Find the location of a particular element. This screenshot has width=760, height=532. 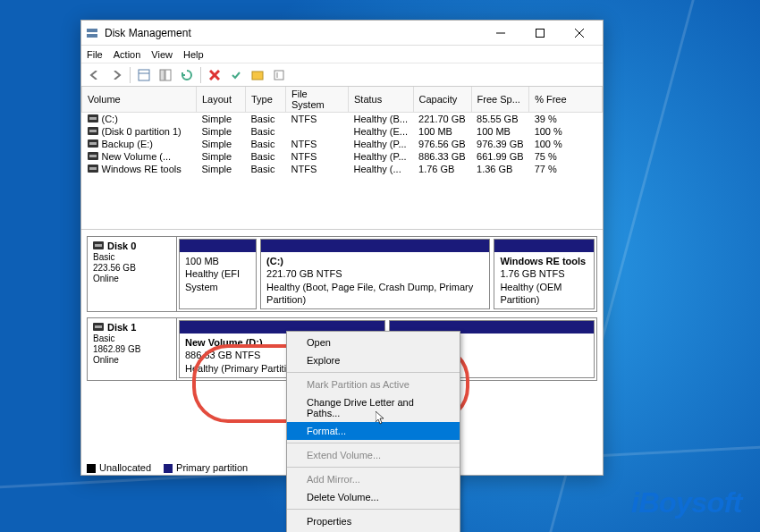

col-status: Status is located at coordinates (381, 100).